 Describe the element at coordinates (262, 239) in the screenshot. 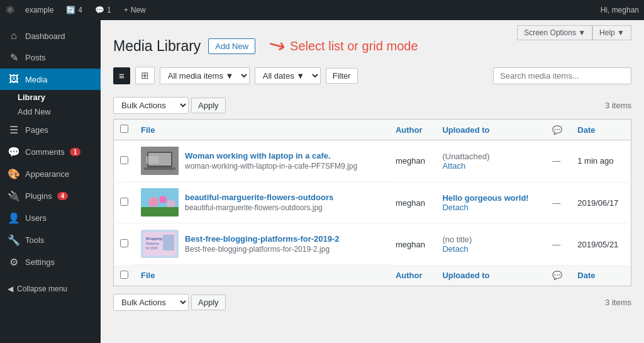

I see `row3-file-link: Best-free-blogging-platforms-for-2019-2` at that location.